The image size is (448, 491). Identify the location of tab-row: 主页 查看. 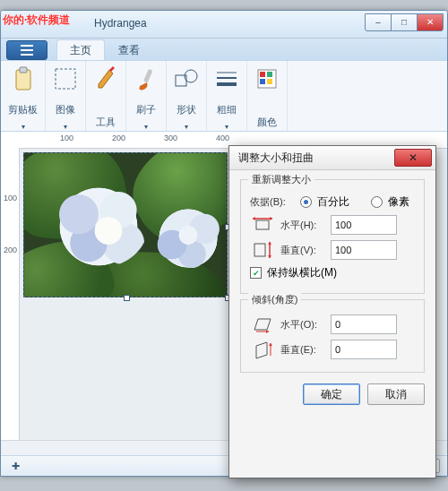
(224, 50).